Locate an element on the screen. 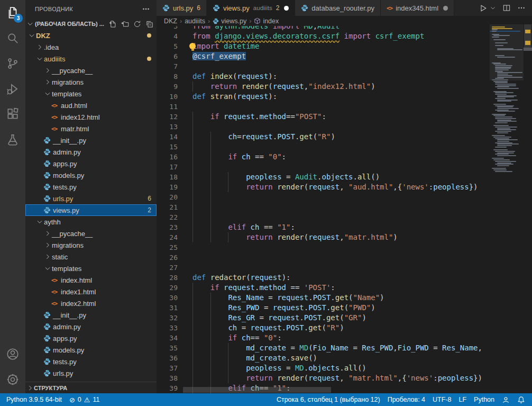  tree-item-urls.py: urls.py6 is located at coordinates (91, 199).